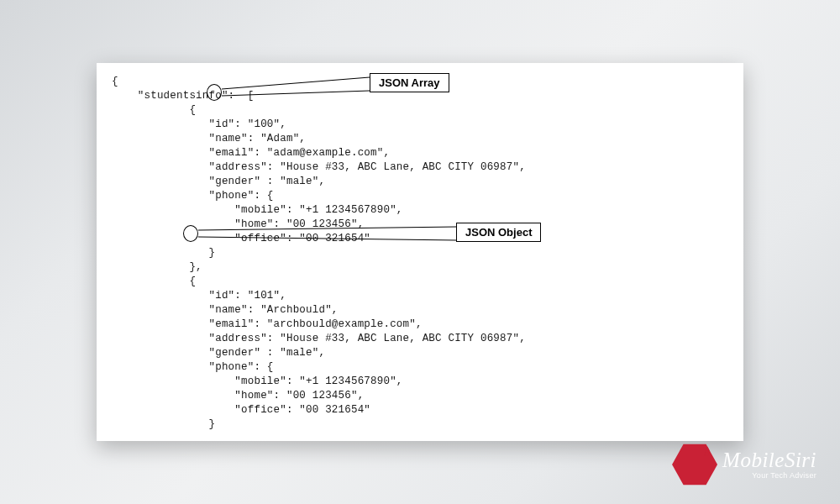 Image resolution: width=840 pixels, height=504 pixels. What do you see at coordinates (199, 296) in the screenshot?
I see `code-line: "id": "101",` at bounding box center [199, 296].